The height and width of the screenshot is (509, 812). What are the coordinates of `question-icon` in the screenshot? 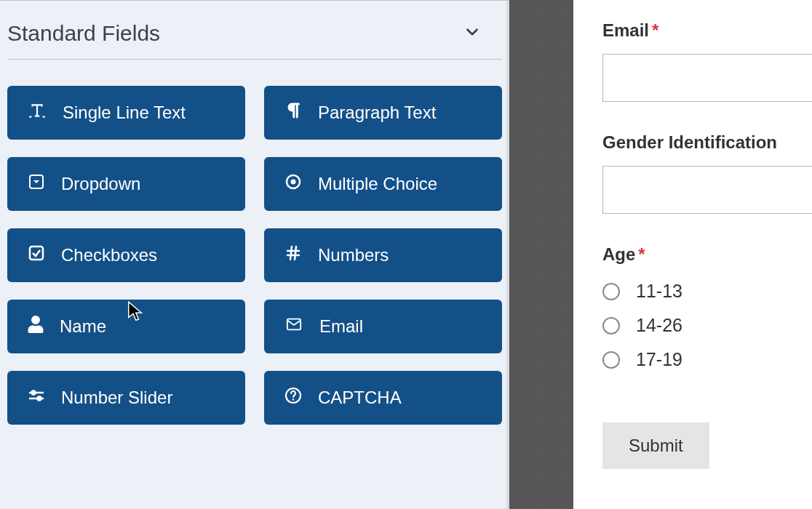 It's located at (293, 398).